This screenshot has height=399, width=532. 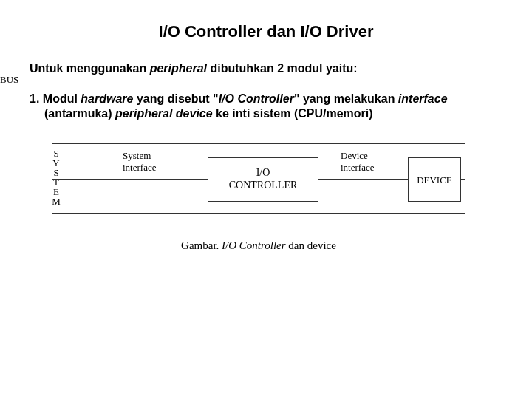 What do you see at coordinates (62, 99) in the screenshot?
I see `item1-t1: Modul` at bounding box center [62, 99].